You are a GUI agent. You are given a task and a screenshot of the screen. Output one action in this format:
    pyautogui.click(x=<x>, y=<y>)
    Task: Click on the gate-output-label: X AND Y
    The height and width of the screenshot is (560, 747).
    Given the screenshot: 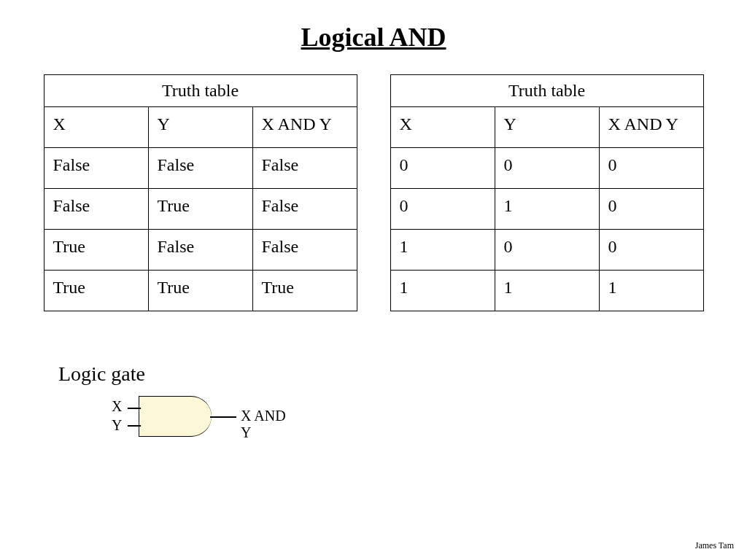 What is the action you would take?
    pyautogui.click(x=266, y=424)
    